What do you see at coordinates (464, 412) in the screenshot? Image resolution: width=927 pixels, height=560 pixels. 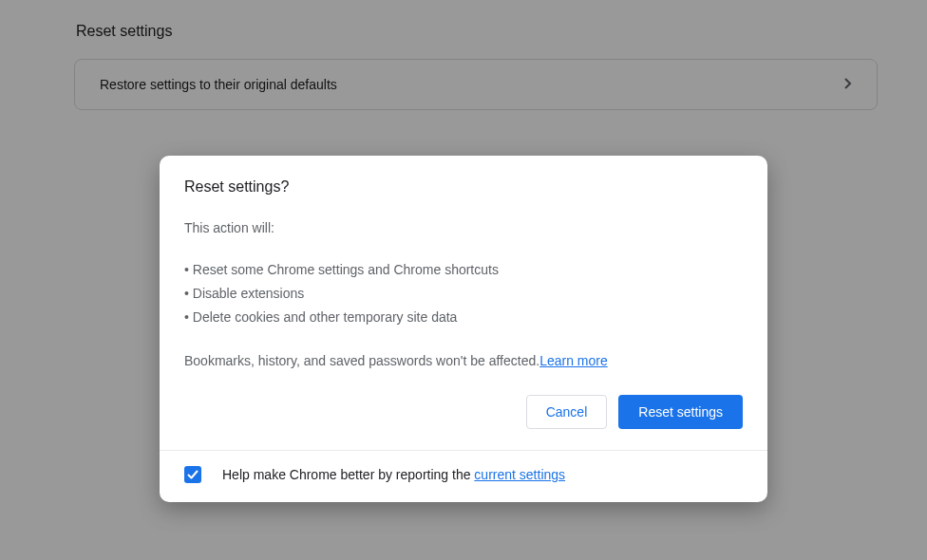 I see `dialog-actions: Cancel Reset settings` at bounding box center [464, 412].